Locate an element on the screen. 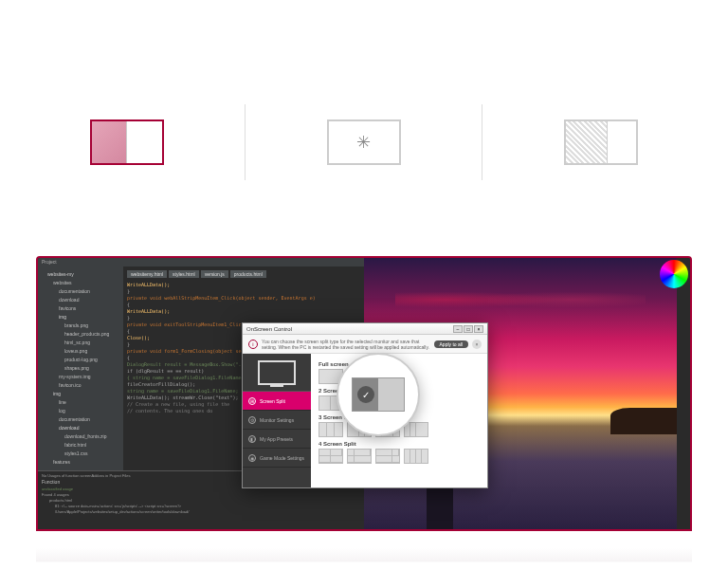  mode-tabs: ✳ is located at coordinates (364, 142).